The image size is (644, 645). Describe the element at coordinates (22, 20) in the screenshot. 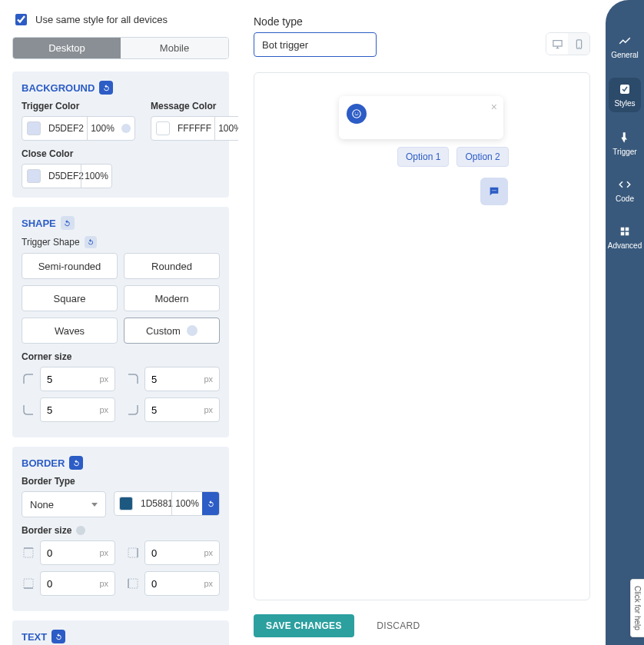

I see `use-same-style-input` at that location.